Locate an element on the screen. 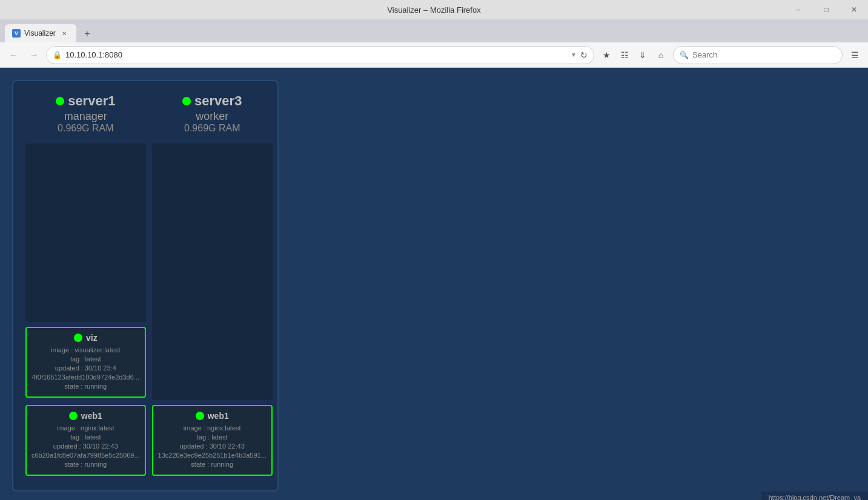  downloads-button: ⇓ is located at coordinates (643, 55).